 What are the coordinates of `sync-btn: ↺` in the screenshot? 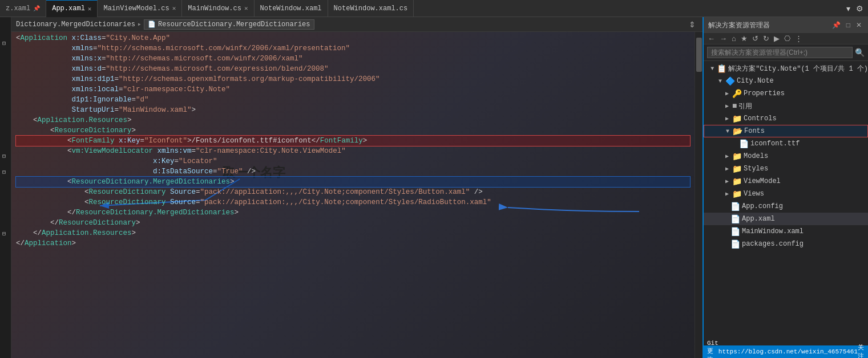 It's located at (756, 39).